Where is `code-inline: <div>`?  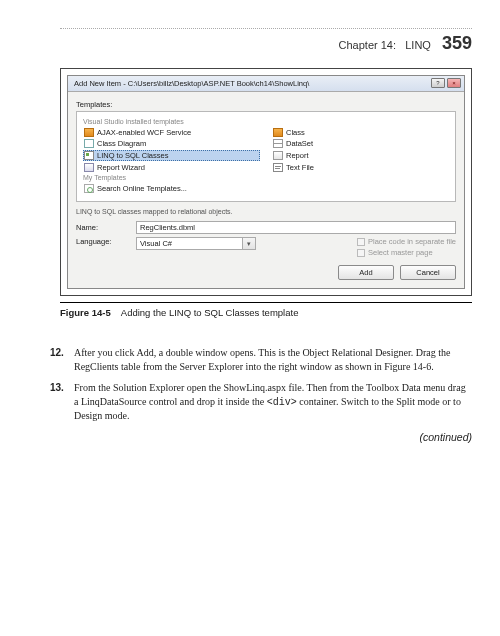
code-inline: <div> is located at coordinates (282, 402).